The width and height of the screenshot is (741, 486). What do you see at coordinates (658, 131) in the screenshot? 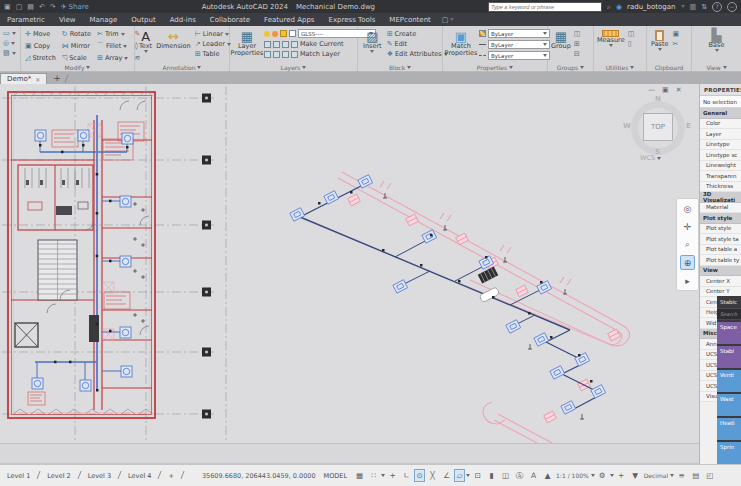
I see `viewcube: N W E S TOP WCS` at bounding box center [658, 131].